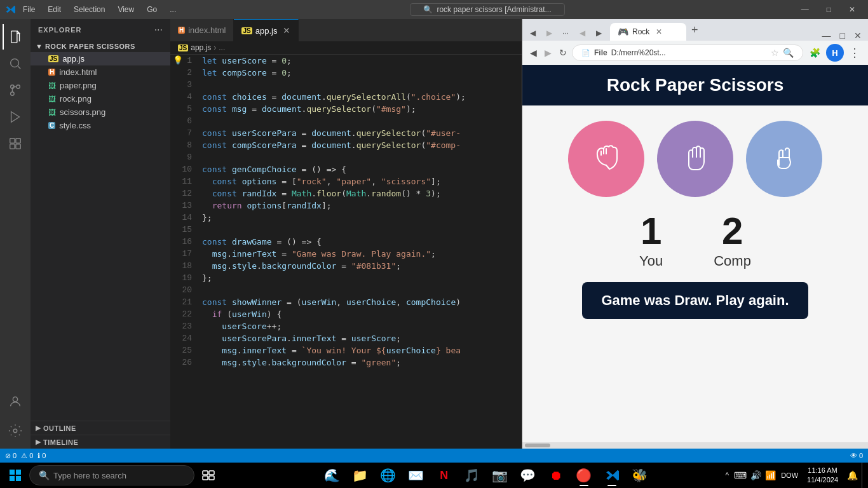 The width and height of the screenshot is (868, 488). I want to click on systray-arrow: ^, so click(728, 475).